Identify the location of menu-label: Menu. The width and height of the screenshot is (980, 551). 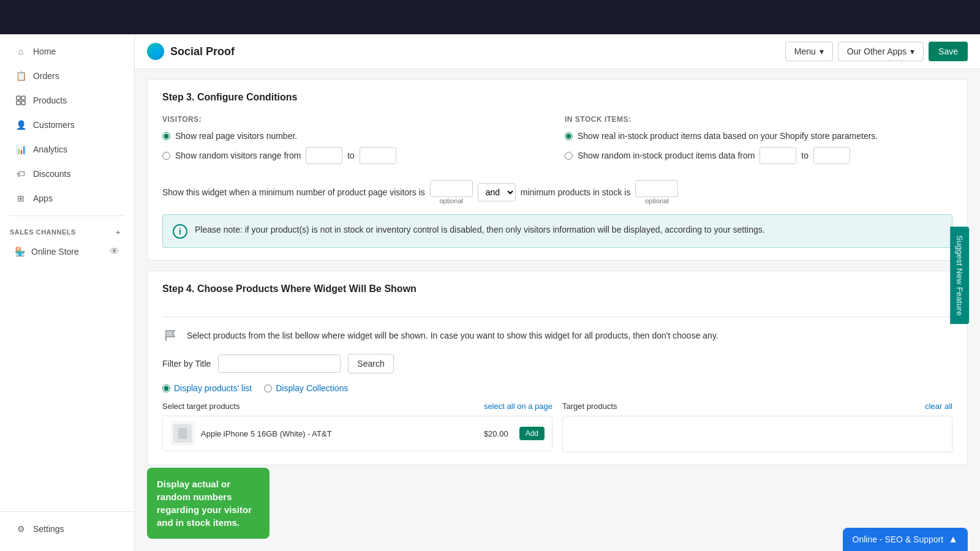
(805, 51).